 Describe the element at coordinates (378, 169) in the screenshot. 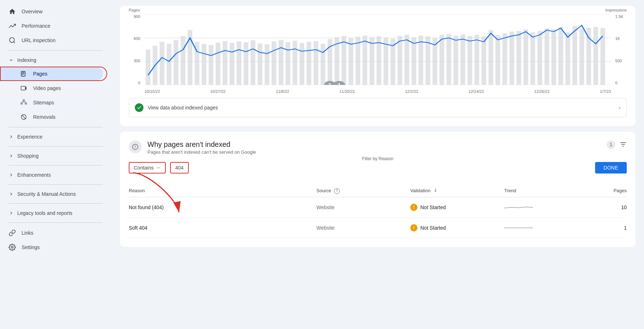

I see `filter-bar-wrapper: Filter by Reason Contains 404 DONE` at that location.